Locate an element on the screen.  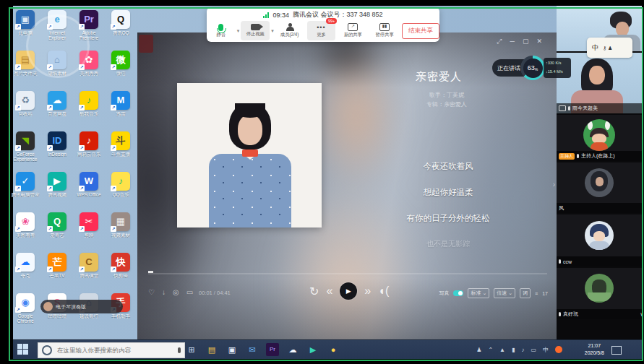
collapse-chevron-icon: ∨ is located at coordinates (640, 315).